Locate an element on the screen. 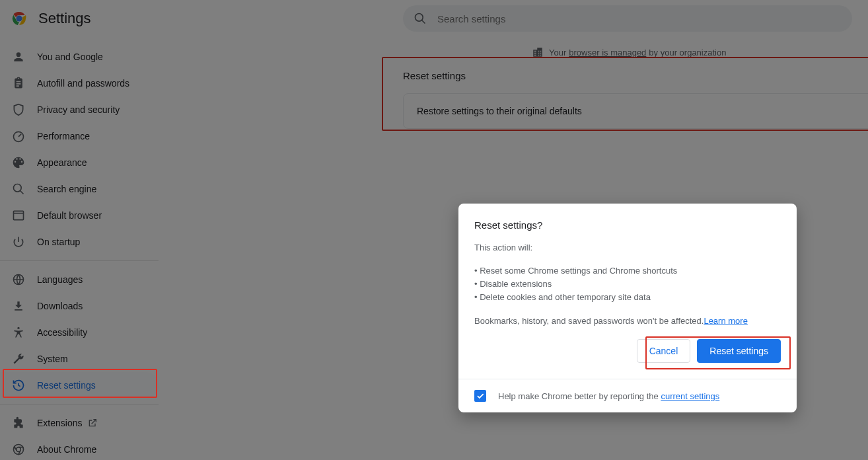 Image resolution: width=868 pixels, height=460 pixels. dialog-subtitle: This action will: is located at coordinates (628, 247).